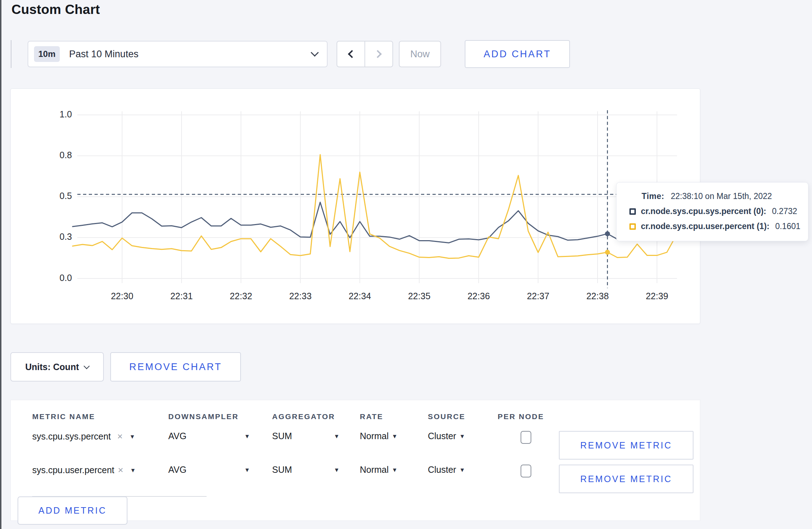 The height and width of the screenshot is (529, 812). I want to click on add-chart-button: ADD CHART, so click(517, 54).